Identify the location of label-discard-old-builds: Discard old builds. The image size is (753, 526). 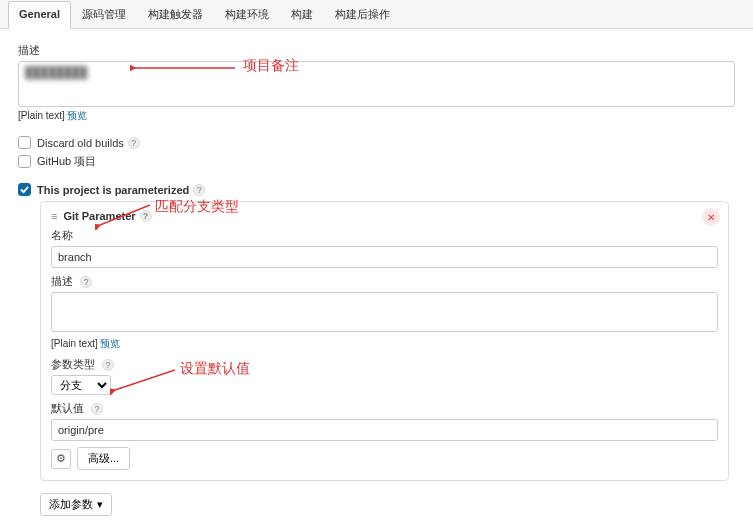
(80, 143).